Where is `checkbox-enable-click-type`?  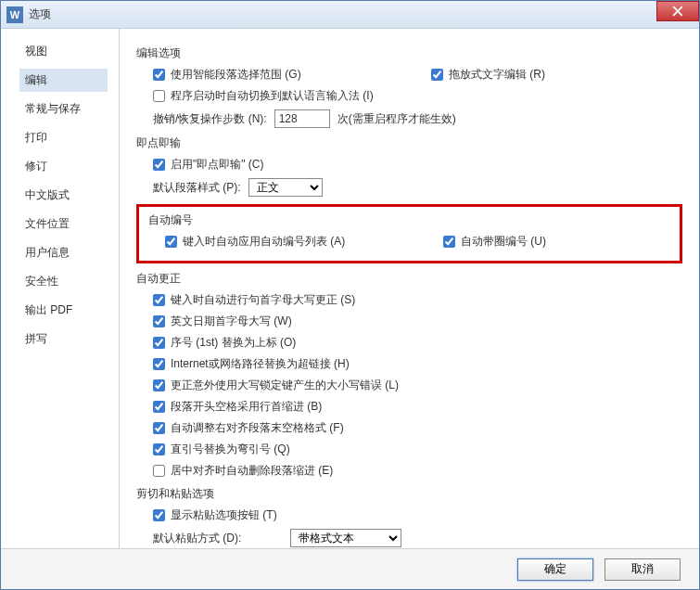 checkbox-enable-click-type is located at coordinates (159, 165).